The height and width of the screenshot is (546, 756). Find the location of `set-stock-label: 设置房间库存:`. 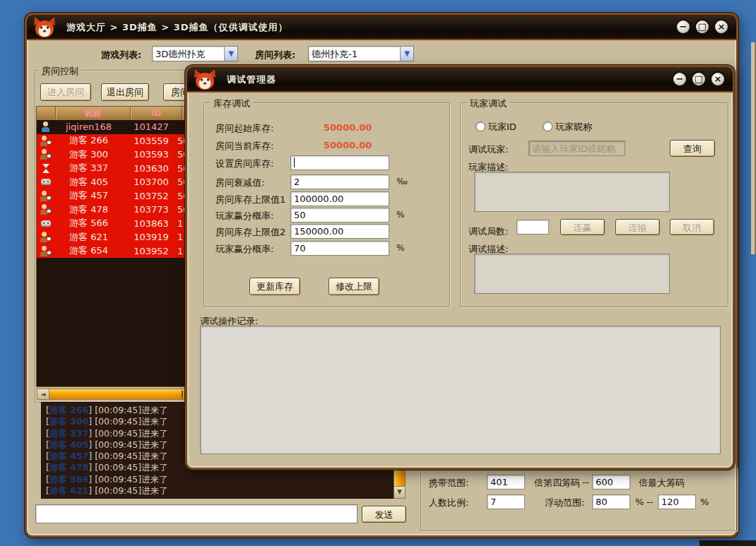

set-stock-label: 设置房间库存: is located at coordinates (244, 164).